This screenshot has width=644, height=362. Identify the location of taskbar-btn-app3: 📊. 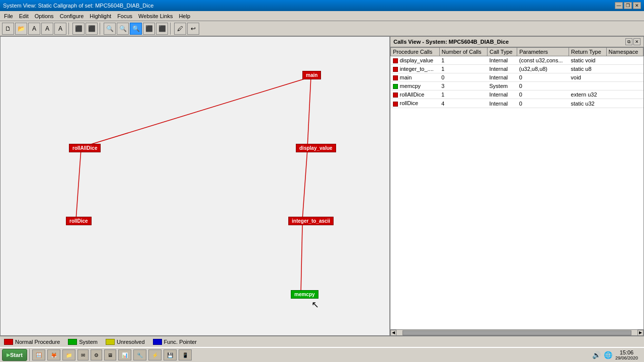
(125, 355).